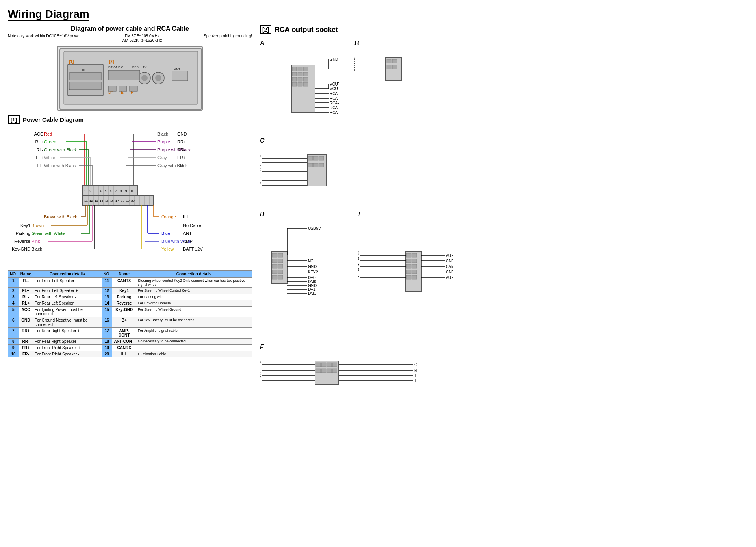 The width and height of the screenshot is (756, 547). What do you see at coordinates (130, 333) in the screenshot?
I see `table-row: 7RR+For Rear Right Speaker +17AMP-CONTFo…` at bounding box center [130, 333].